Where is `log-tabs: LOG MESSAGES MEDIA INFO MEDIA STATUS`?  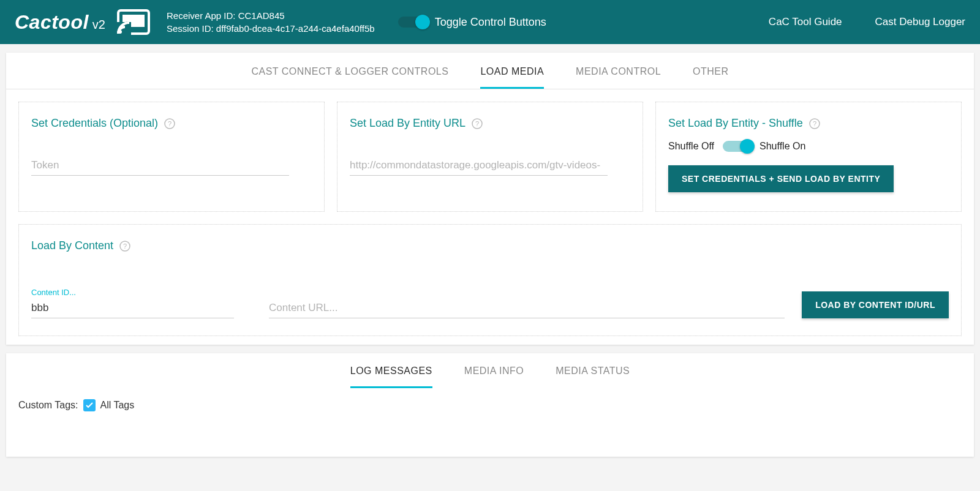 log-tabs: LOG MESSAGES MEDIA INFO MEDIA STATUS is located at coordinates (490, 371).